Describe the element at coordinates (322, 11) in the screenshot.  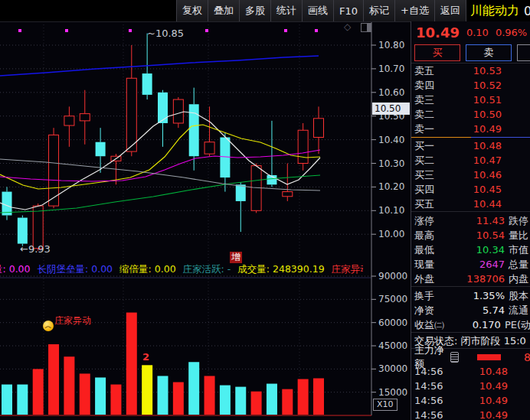
I see `toolbar-menu: 复权叠加多股统计画线F10标记+自选返回` at that location.